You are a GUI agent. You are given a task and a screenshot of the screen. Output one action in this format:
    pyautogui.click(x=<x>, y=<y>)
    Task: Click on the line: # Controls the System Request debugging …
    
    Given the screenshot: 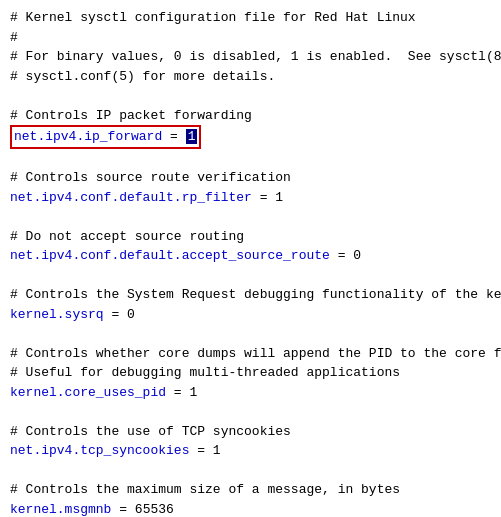 What is the action you would take?
    pyautogui.click(x=250, y=295)
    